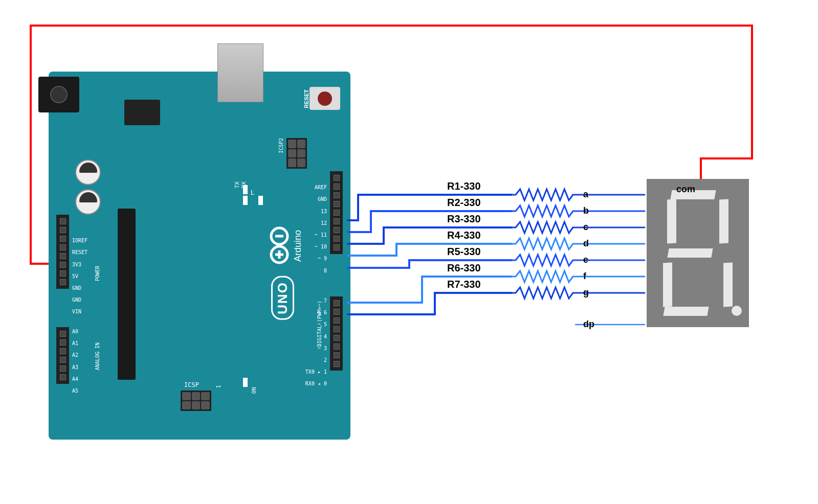 Image resolution: width=818 pixels, height=504 pixels. I want to click on resistor-label: R5-330, so click(464, 251).